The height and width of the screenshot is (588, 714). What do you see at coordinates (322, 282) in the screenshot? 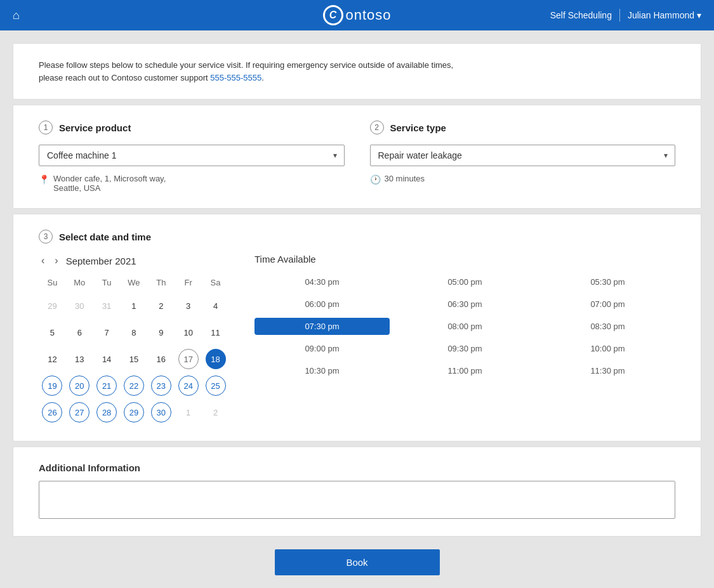
I see `time-slot: 04:30 pm` at bounding box center [322, 282].